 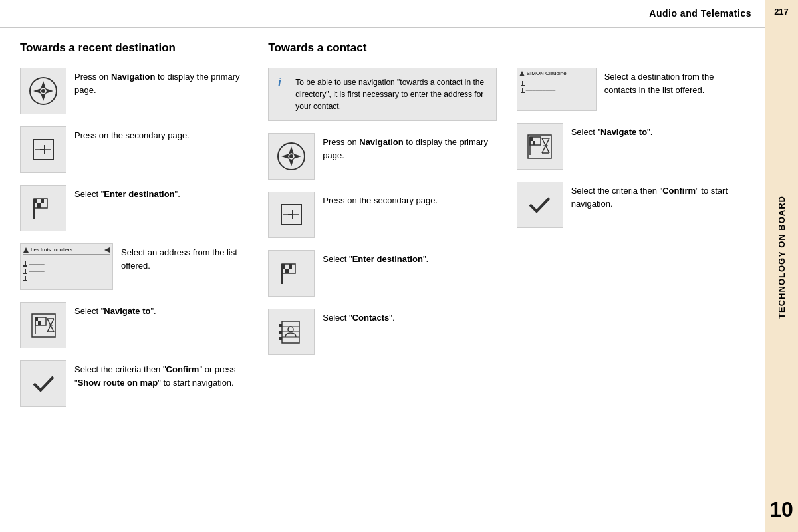 What do you see at coordinates (781, 266) in the screenshot?
I see `right-sidebar: 217 TECHNOLOGY on BOARD 10` at bounding box center [781, 266].